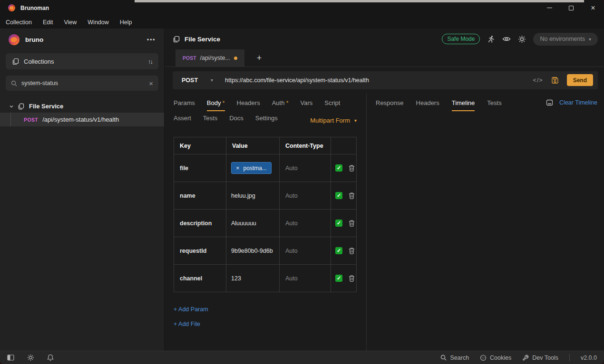 Image resolution: width=604 pixels, height=364 pixels. I want to click on tab-params: Params, so click(185, 105).